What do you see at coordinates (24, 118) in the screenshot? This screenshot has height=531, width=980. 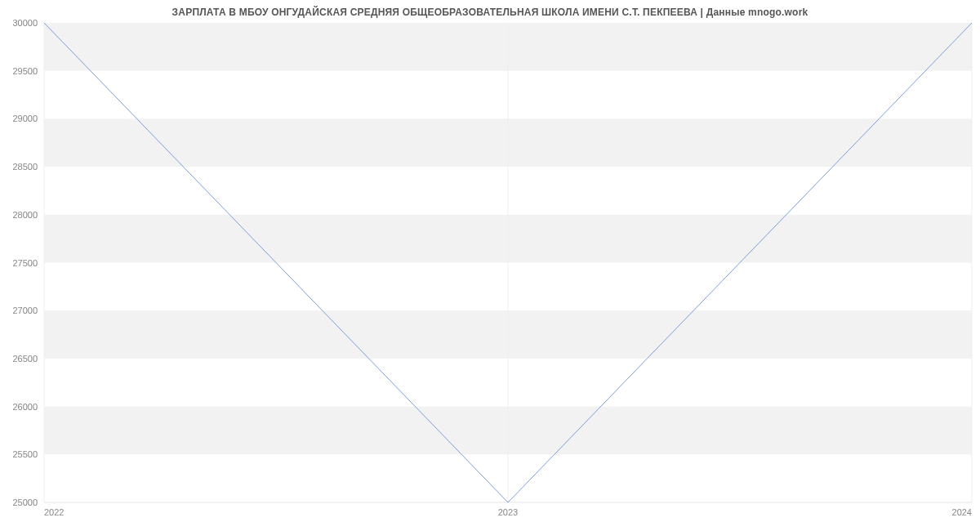 I see `y-tick-label: 29000` at bounding box center [24, 118].